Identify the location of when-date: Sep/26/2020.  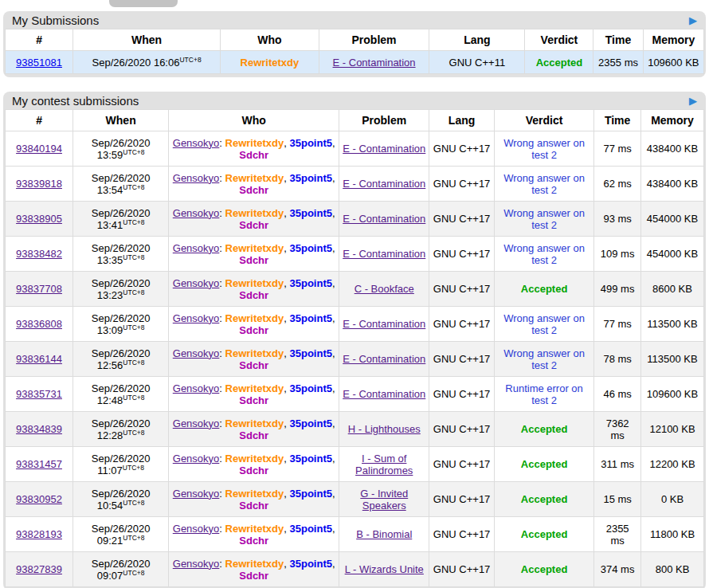
(121, 214).